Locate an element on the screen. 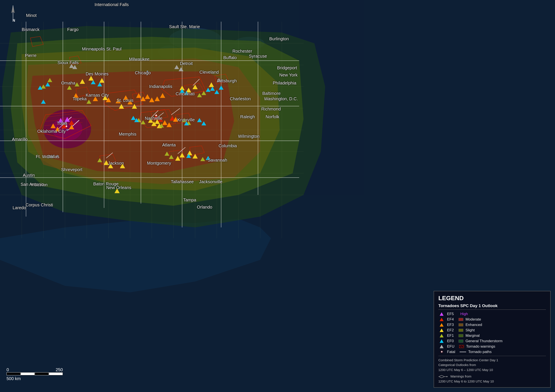 The height and width of the screenshot is (392, 555). legend: LEGEND Tornadoes SPC Day 1 Outlook EF5 H… is located at coordinates (492, 339).